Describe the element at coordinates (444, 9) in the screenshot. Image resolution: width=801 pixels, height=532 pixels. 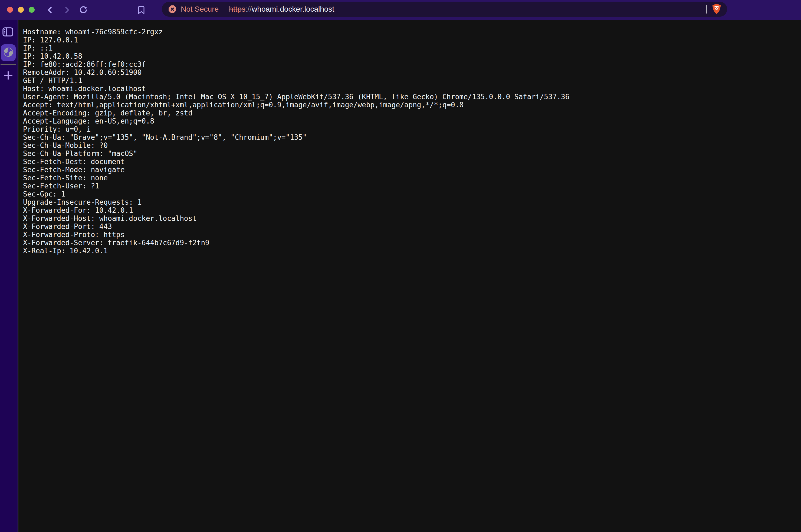
I see `address-bar: Not Secure https://whoami.docker.localho…` at that location.